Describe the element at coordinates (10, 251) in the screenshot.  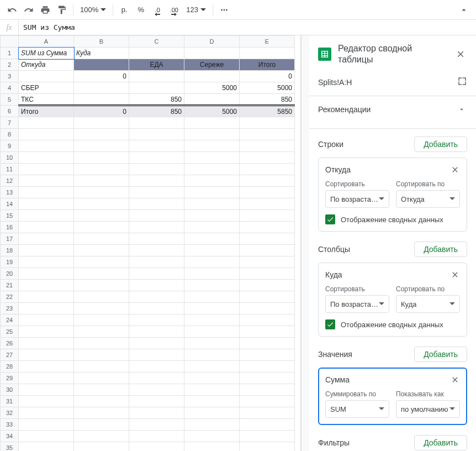
I see `row-header: 18` at that location.